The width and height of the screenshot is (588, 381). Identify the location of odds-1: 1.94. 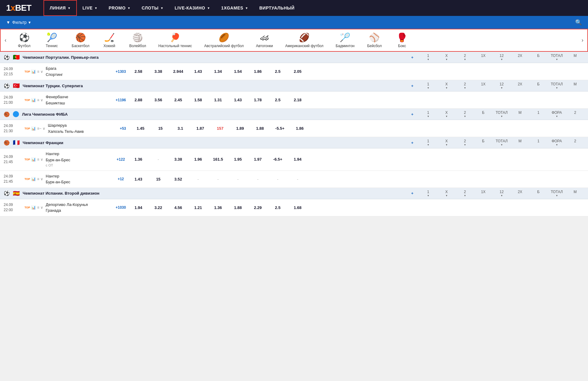
(138, 207).